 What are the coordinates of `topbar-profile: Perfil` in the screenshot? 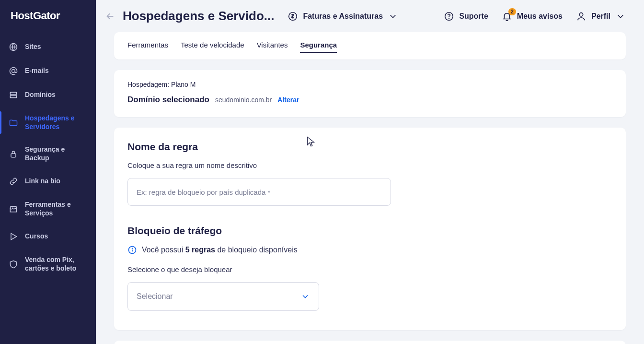 It's located at (601, 16).